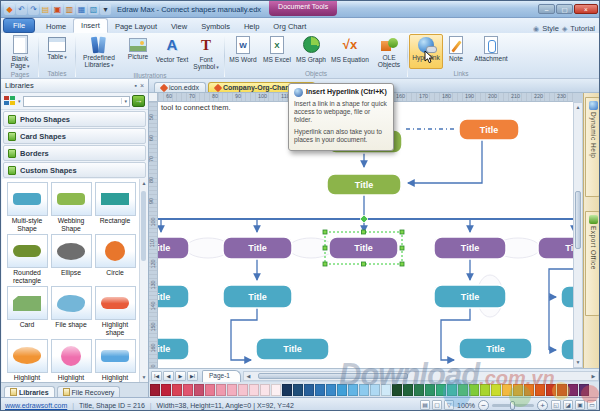 This screenshot has height=411, width=600. I want to click on library-section-card-shapes: Card Shapes, so click(74, 136).